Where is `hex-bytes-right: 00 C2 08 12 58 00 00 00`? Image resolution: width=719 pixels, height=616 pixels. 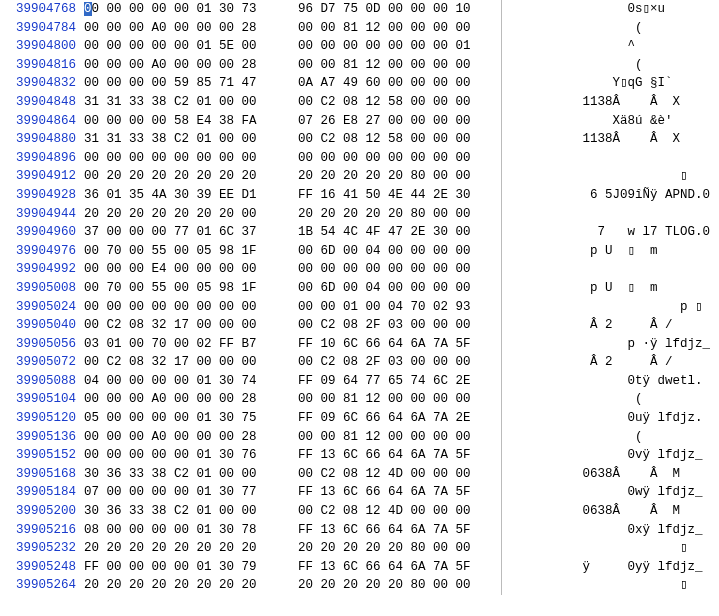 hex-bytes-right: 00 C2 08 12 58 00 00 00 is located at coordinates (397, 140).